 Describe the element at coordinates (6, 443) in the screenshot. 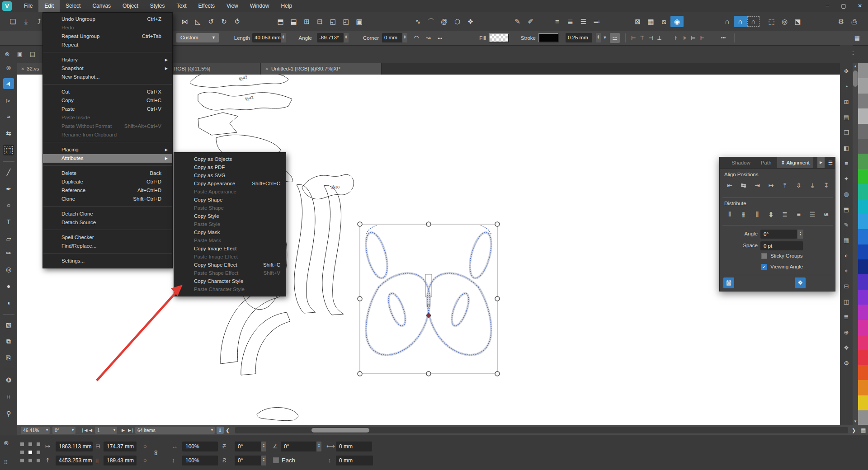

I see `close-panel-icon: ⊗` at that location.